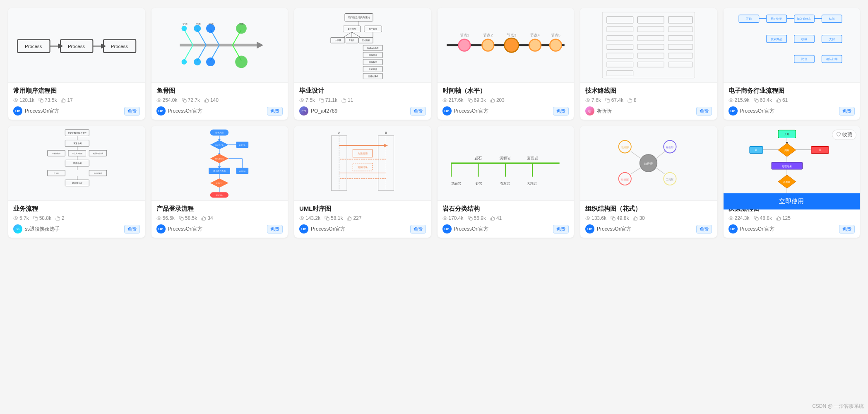  What do you see at coordinates (77, 64) in the screenshot?
I see `card-1: Process Process Process 常用顺序流程图 120.1k 7` at bounding box center [77, 64].